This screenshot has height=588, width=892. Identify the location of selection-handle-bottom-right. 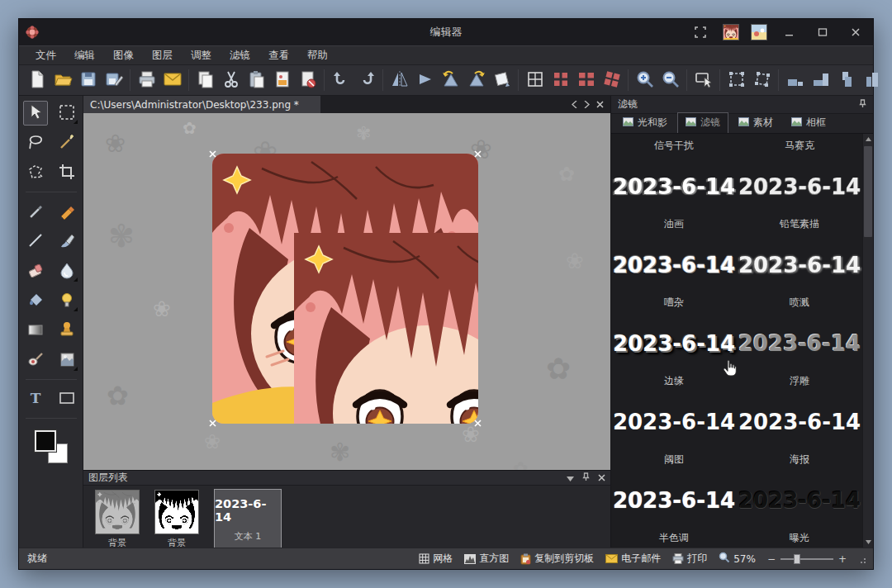
(477, 423).